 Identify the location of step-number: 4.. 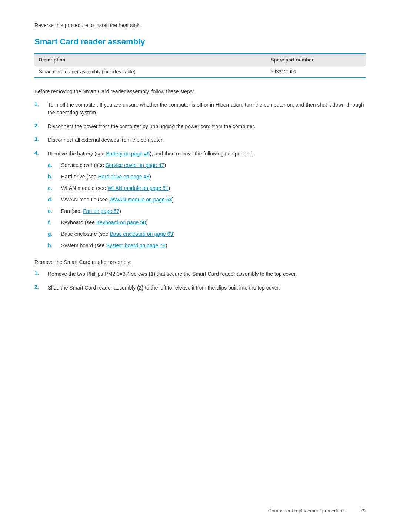
(41, 153).